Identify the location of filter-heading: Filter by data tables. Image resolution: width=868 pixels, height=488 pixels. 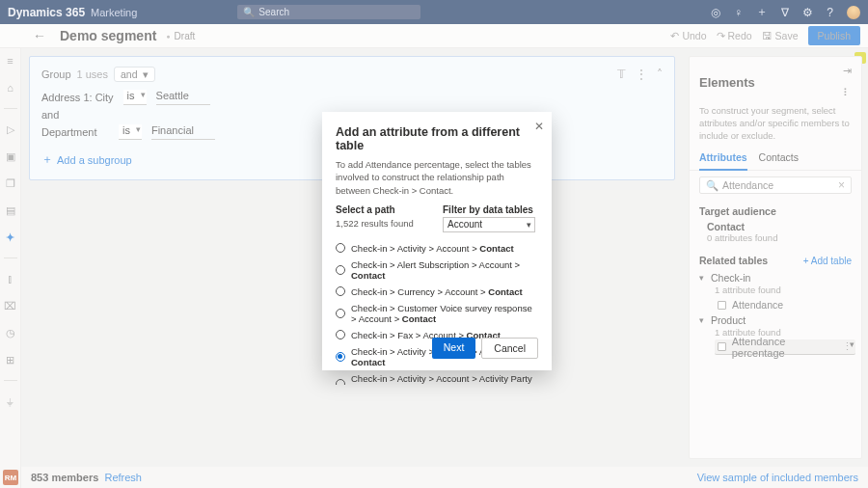
(490, 210).